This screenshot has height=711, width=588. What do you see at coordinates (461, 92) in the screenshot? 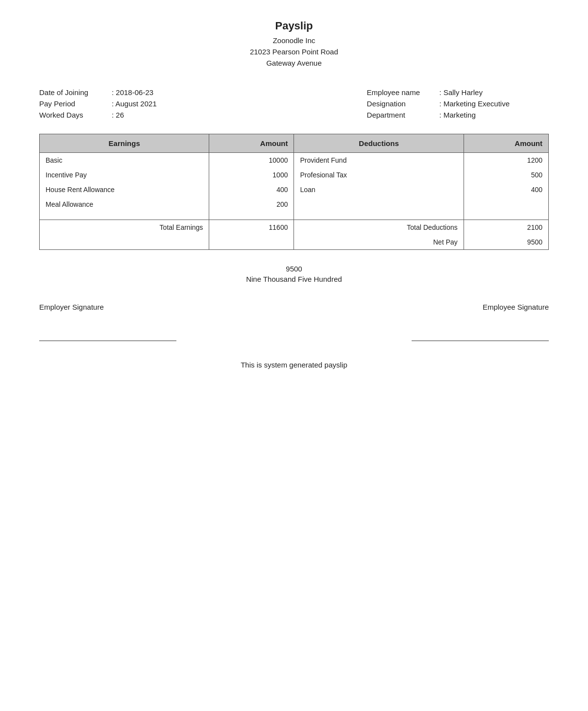
I see `employee-name-value: : Sally Harley` at bounding box center [461, 92].